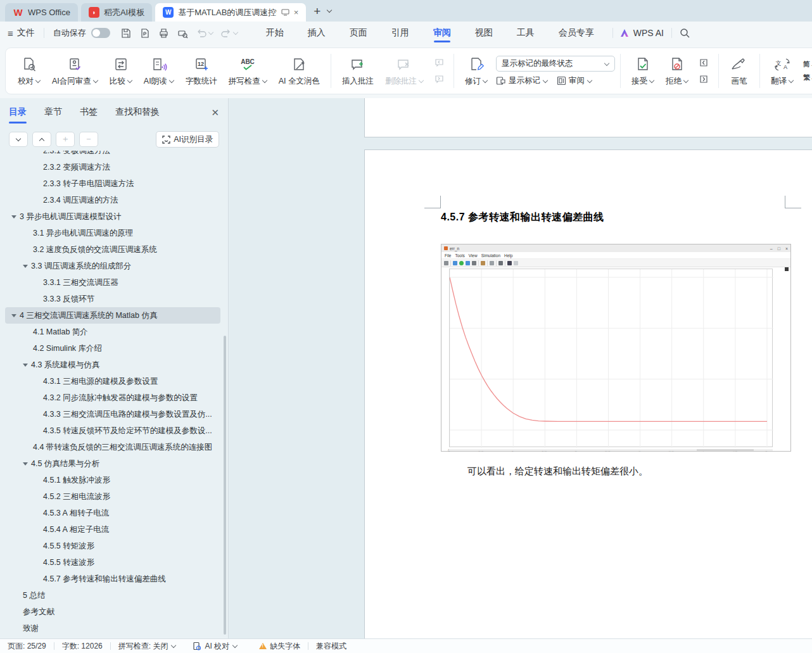 The height and width of the screenshot is (653, 812). What do you see at coordinates (125, 33) in the screenshot?
I see `save-icon` at bounding box center [125, 33].